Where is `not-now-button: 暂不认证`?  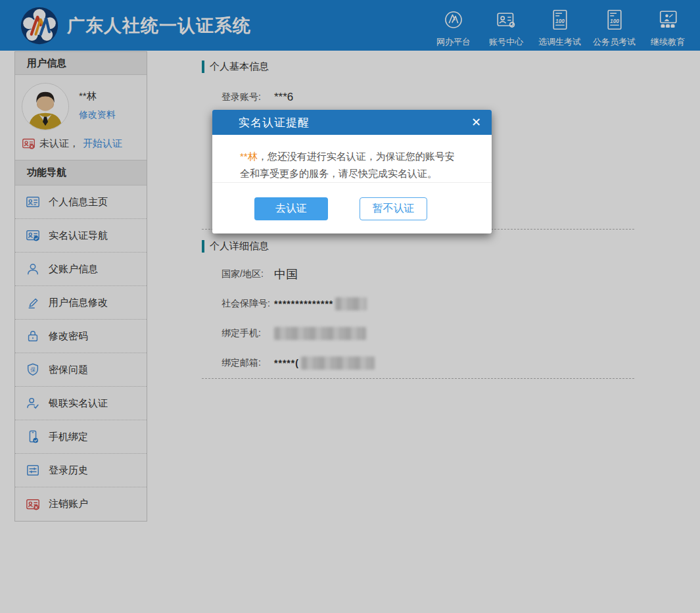
not-now-button: 暂不认证 is located at coordinates (393, 209).